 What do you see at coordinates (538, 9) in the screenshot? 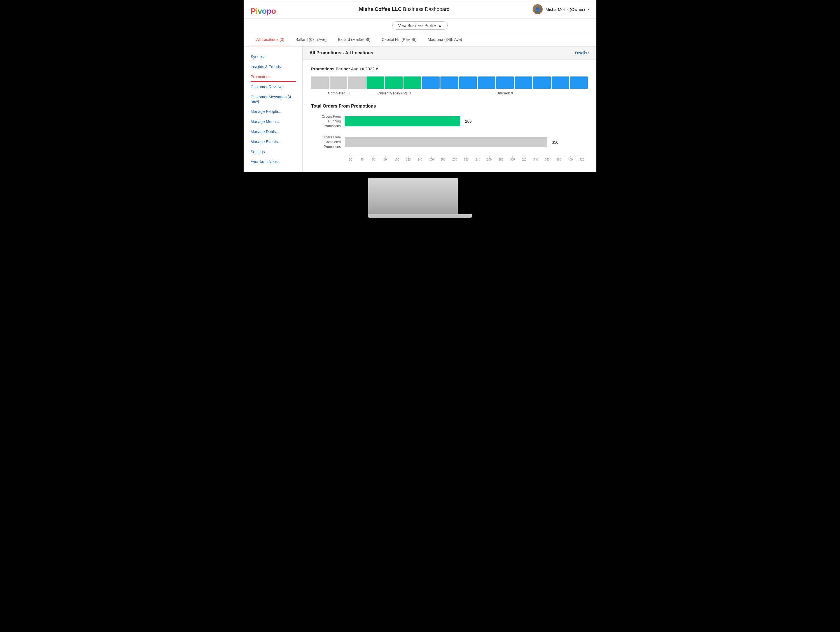
I see `avatar: 👤` at bounding box center [538, 9].